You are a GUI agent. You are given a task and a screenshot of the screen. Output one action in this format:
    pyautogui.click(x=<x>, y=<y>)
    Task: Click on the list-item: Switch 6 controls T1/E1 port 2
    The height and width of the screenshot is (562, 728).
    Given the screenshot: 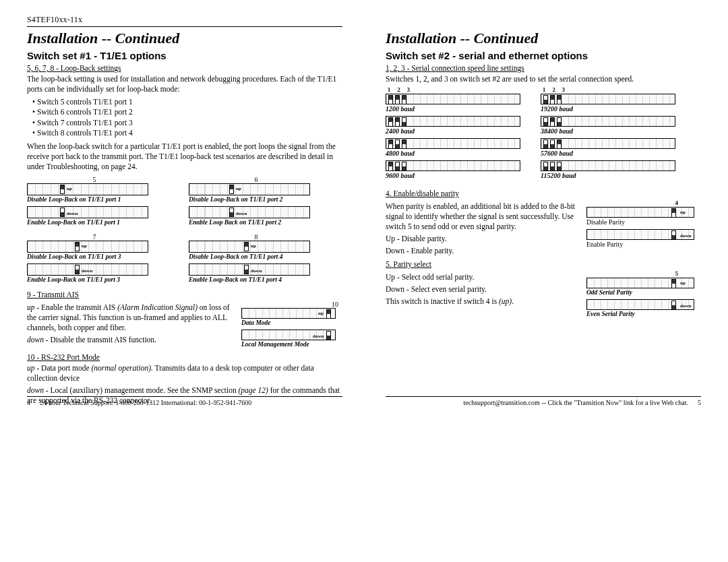 What is the action you would take?
    pyautogui.click(x=187, y=113)
    